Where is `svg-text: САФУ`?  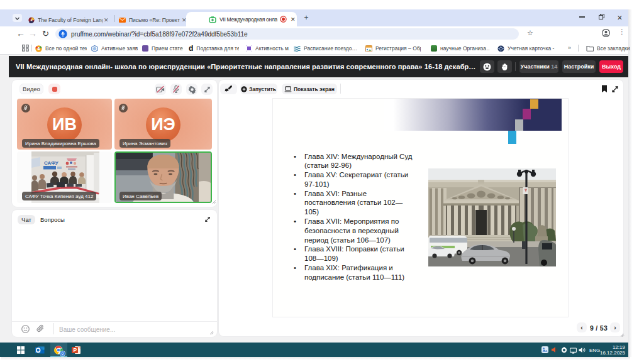 svg-text: САФУ is located at coordinates (52, 163).